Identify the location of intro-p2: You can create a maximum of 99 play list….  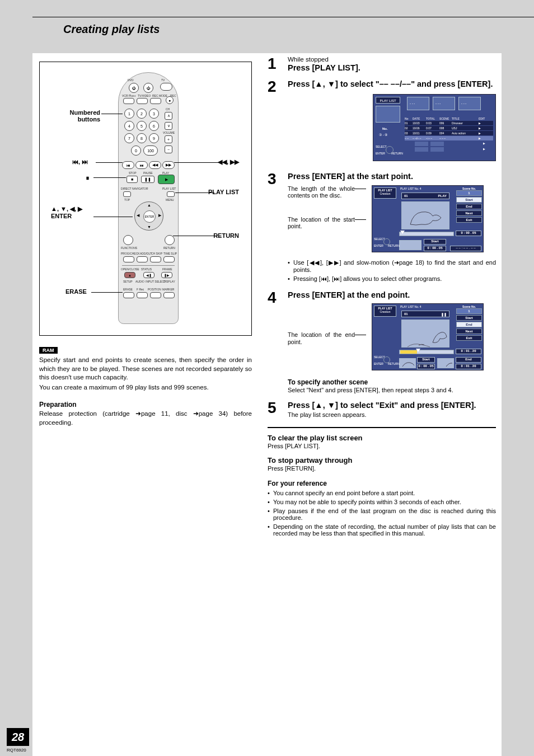
(146, 388).